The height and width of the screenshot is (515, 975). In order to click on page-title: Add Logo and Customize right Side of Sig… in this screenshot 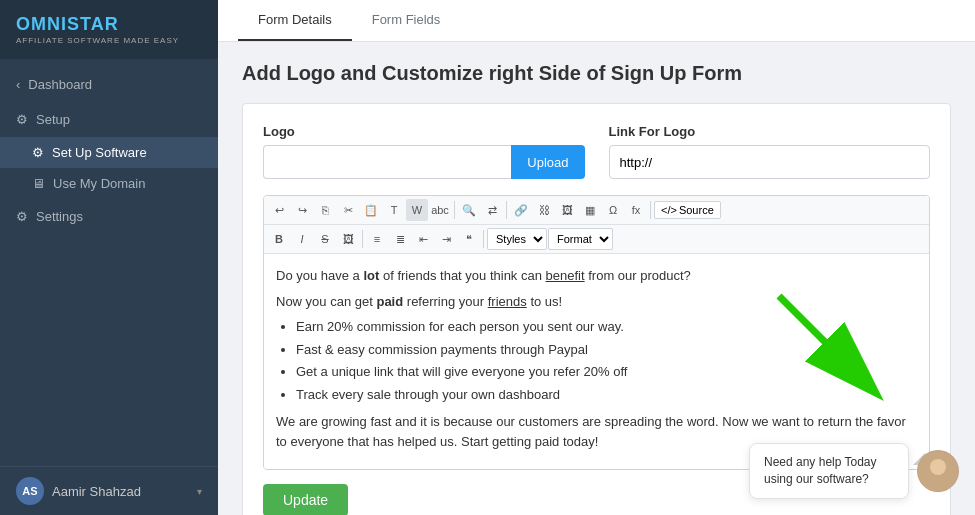, I will do `click(596, 74)`.